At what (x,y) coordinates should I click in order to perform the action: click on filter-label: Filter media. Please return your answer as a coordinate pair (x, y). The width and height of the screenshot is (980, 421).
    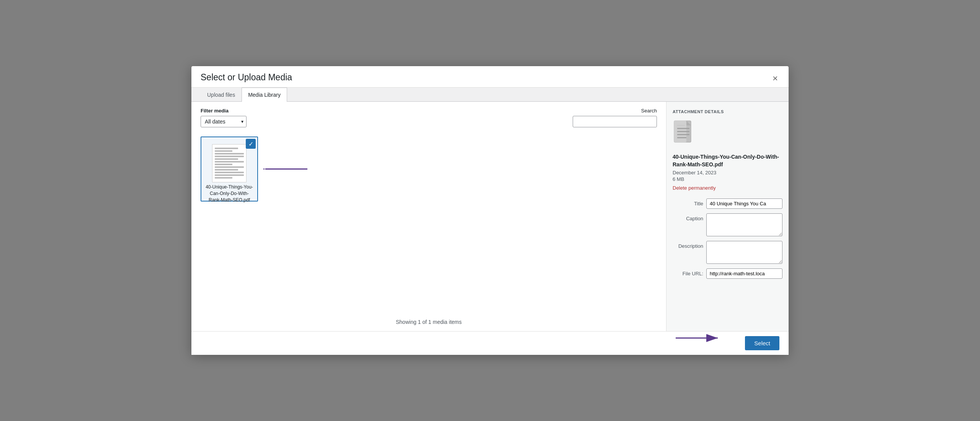
    Looking at the image, I should click on (224, 111).